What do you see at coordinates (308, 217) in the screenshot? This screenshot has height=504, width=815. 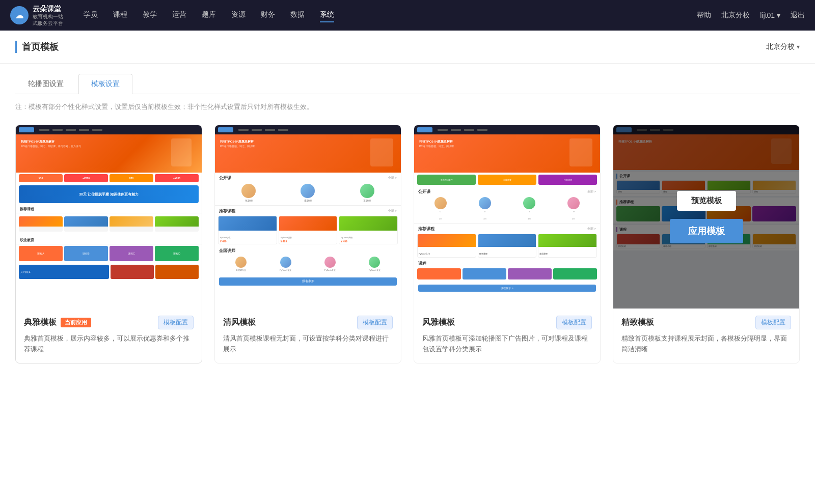 I see `mockup-qingfeng: 托福TPO1-54真题及解析 PC端 口语答题、词汇、阅读课 公开课 全部 > …` at bounding box center [308, 217].